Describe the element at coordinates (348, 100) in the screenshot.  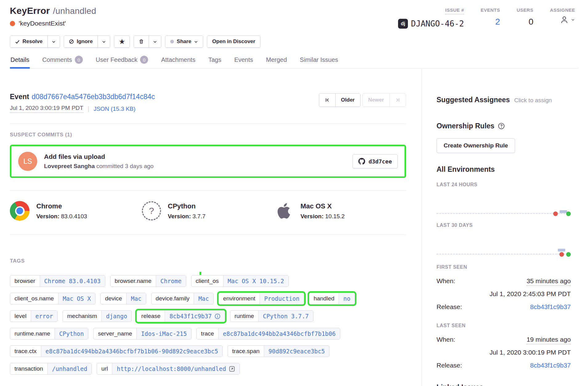
I see `older-event-button: Older` at that location.